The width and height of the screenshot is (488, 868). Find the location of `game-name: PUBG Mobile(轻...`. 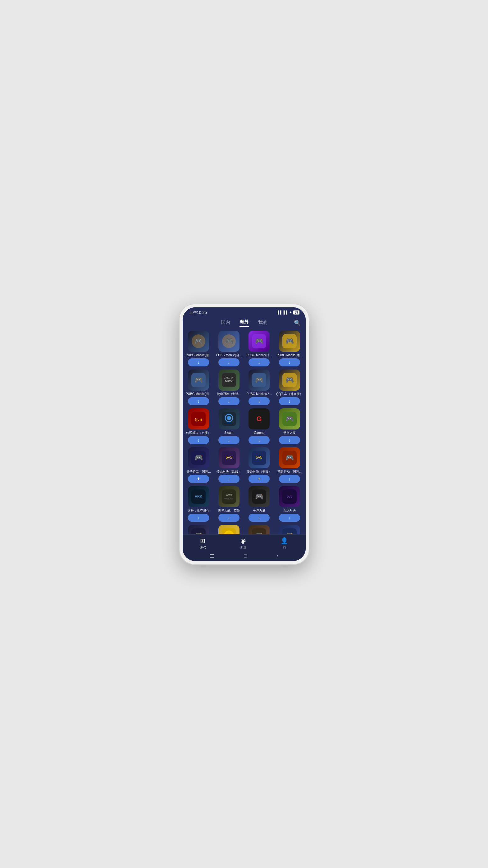

game-name: PUBG Mobile(轻... is located at coordinates (259, 394).